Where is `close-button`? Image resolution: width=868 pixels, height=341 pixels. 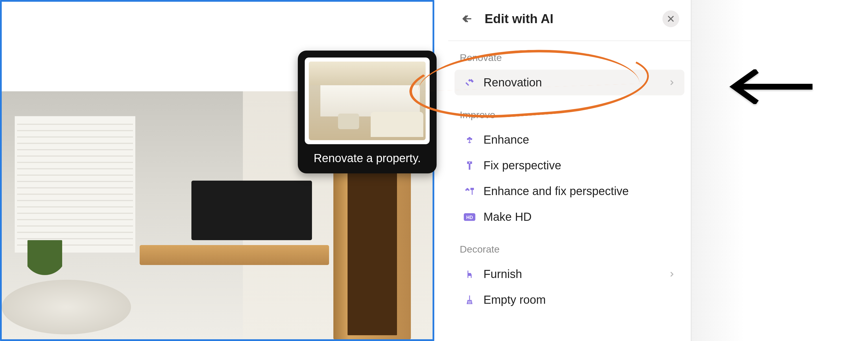
close-button is located at coordinates (671, 19).